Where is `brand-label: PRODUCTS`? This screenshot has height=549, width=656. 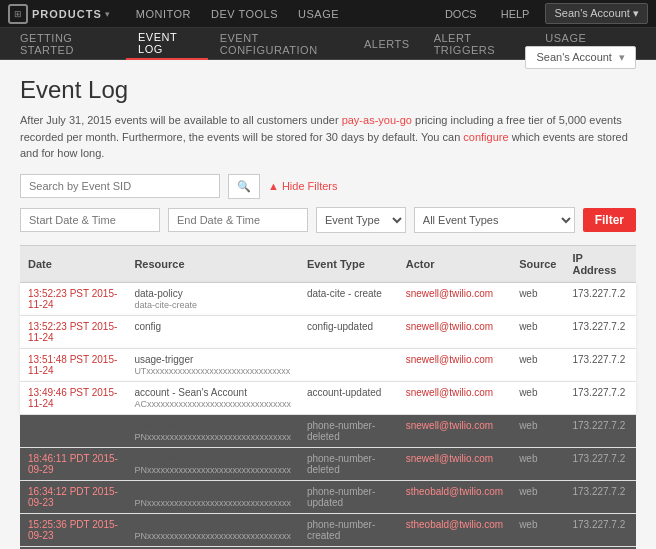 brand-label: PRODUCTS is located at coordinates (67, 14).